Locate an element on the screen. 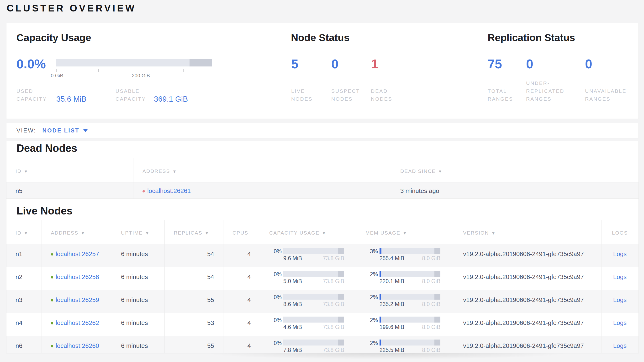 This screenshot has height=362, width=644. node-address-link: localhost:26260 is located at coordinates (77, 346).